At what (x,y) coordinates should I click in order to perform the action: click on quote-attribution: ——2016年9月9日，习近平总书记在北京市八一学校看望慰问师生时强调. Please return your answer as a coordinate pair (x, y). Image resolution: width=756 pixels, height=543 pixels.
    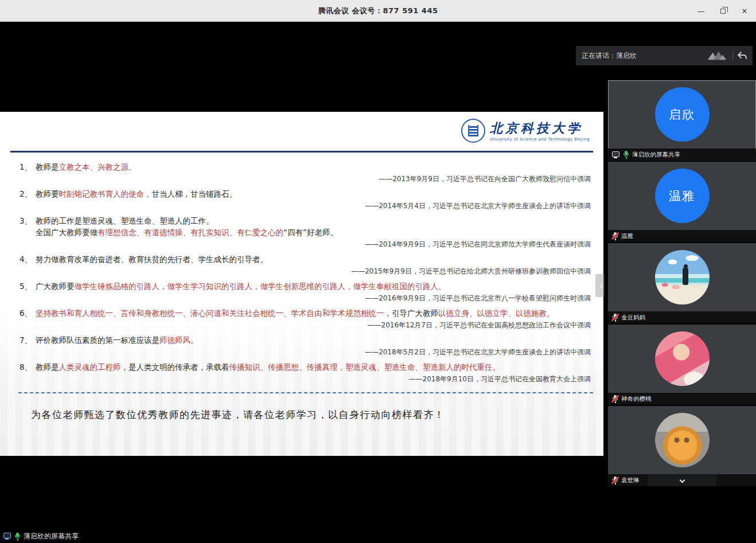
    Looking at the image, I should click on (303, 298).